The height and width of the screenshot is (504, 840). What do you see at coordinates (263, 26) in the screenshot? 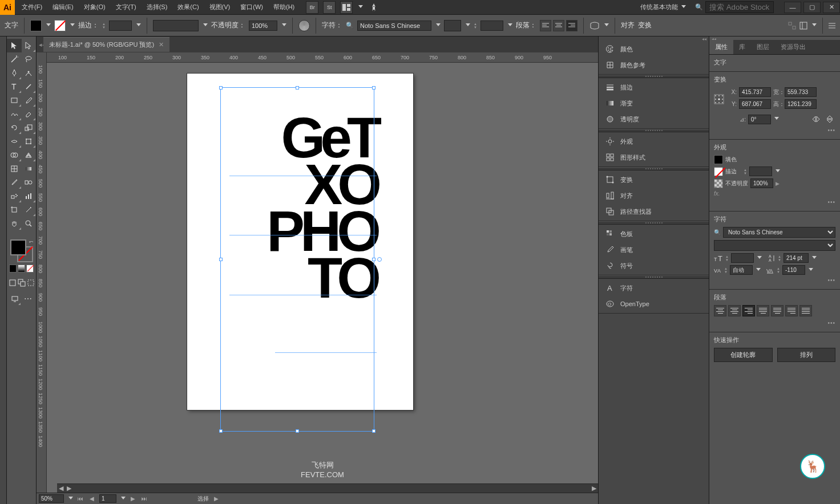
I see `opacity-input` at bounding box center [263, 26].